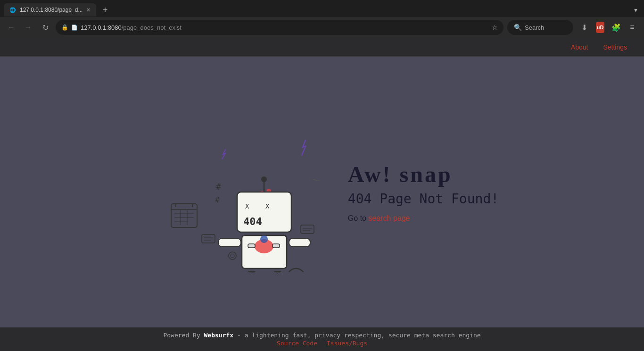  Describe the element at coordinates (389, 218) in the screenshot. I see `search-page-link: search page` at that location.